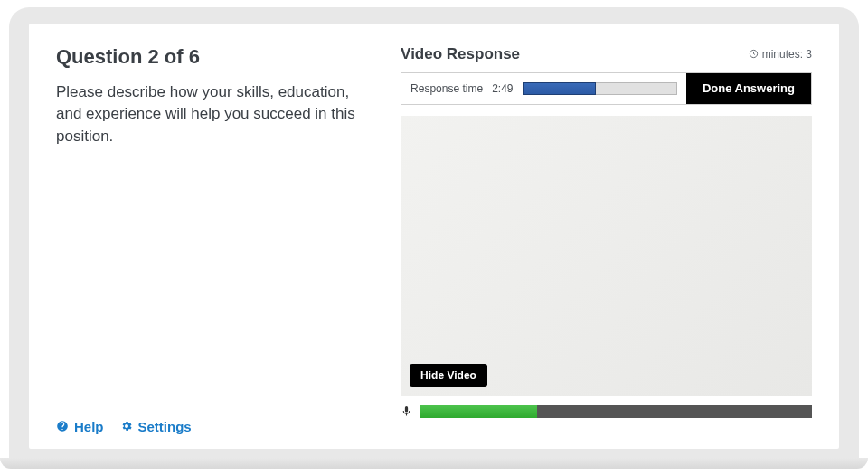 The height and width of the screenshot is (475, 868). What do you see at coordinates (448, 375) in the screenshot?
I see `hide-video-button: Hide Video` at bounding box center [448, 375].